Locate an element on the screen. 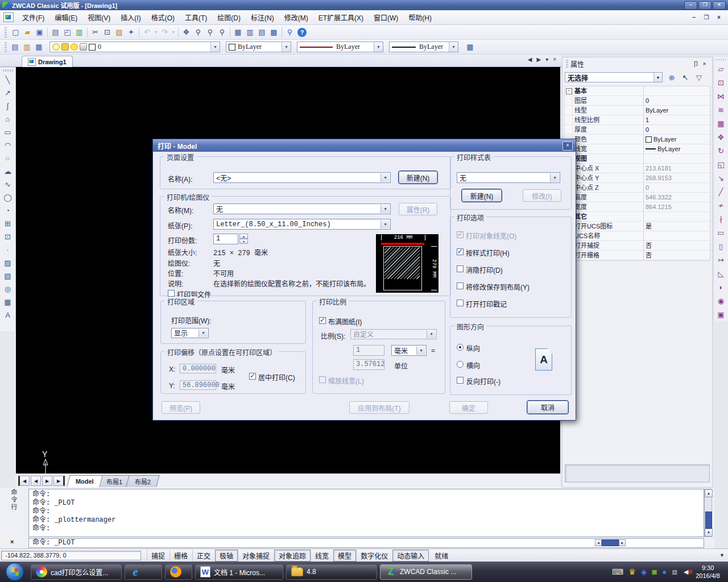 Image resolution: width=728 pixels, height=582 pixels. property-row: 线型ByLayer is located at coordinates (637, 110).